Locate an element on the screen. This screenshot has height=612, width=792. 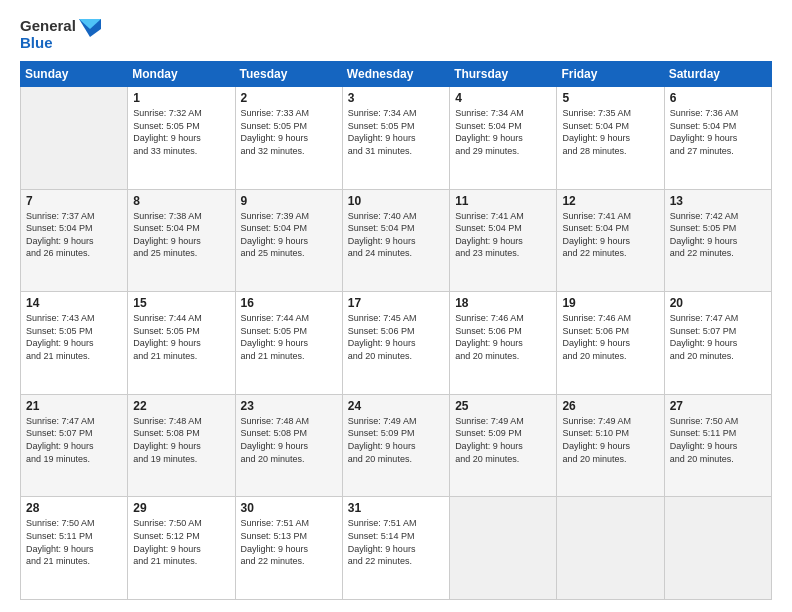
calendar-cell: 7Sunrise: 7:37 AMSunset: 5:04 PMDaylight… is located at coordinates (74, 240).